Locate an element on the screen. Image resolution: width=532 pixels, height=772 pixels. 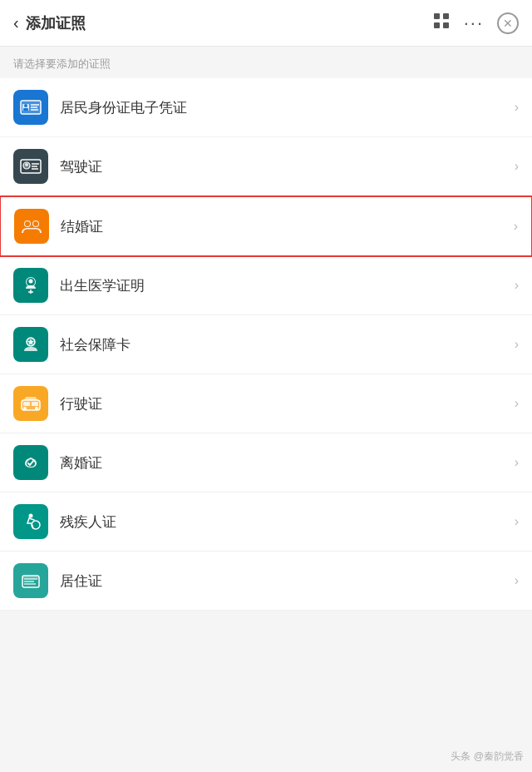
watermark: 头条 @秦韵觉香 is located at coordinates (487, 757).